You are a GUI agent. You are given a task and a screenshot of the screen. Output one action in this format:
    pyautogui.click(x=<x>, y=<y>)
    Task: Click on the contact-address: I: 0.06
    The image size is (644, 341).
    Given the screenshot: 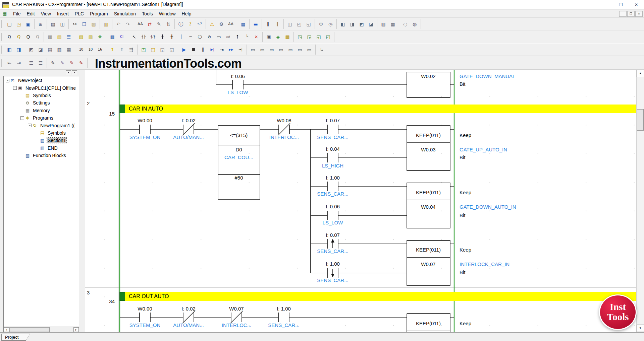 What is the action you would take?
    pyautogui.click(x=238, y=76)
    